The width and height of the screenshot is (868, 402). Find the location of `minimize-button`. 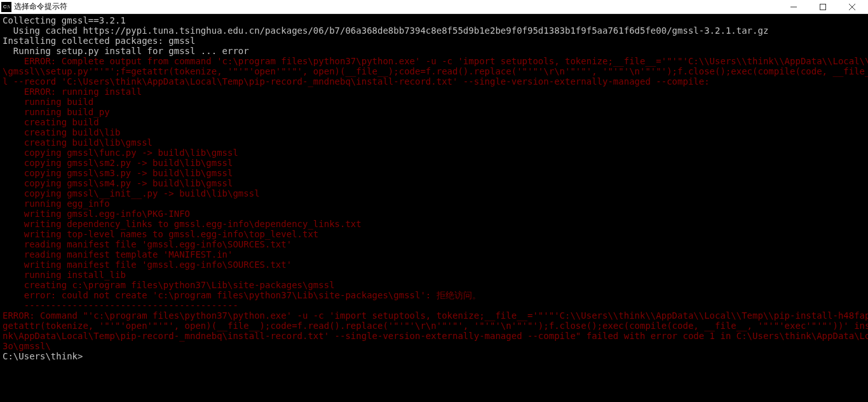

minimize-button is located at coordinates (794, 7).